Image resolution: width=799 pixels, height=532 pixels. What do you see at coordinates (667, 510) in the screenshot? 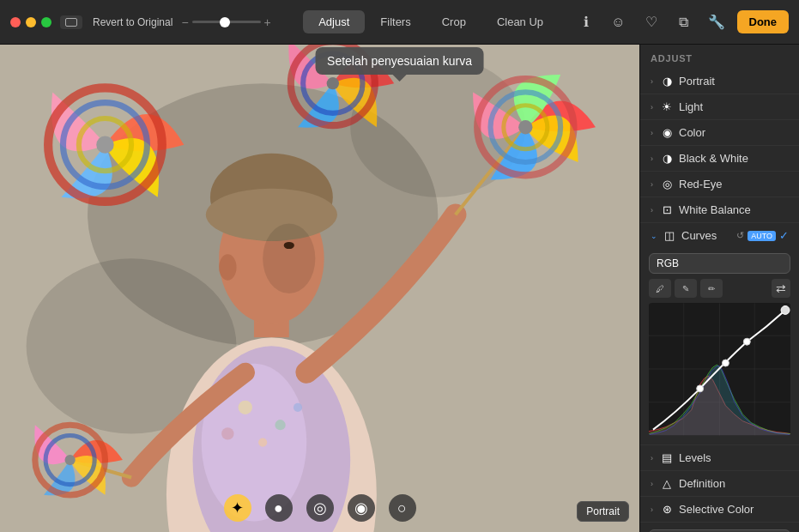
I see `selective-color-icon: ⊛` at bounding box center [667, 510].